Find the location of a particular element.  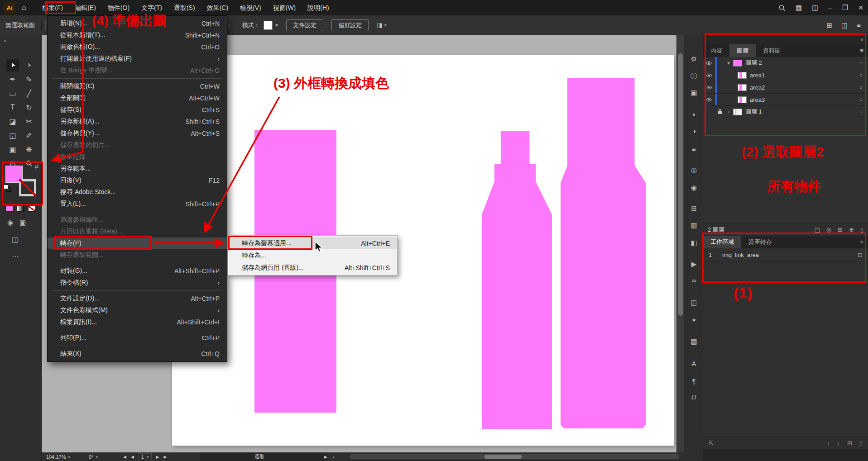

pathfinder-panel-icon: ◎ is located at coordinates (694, 170).